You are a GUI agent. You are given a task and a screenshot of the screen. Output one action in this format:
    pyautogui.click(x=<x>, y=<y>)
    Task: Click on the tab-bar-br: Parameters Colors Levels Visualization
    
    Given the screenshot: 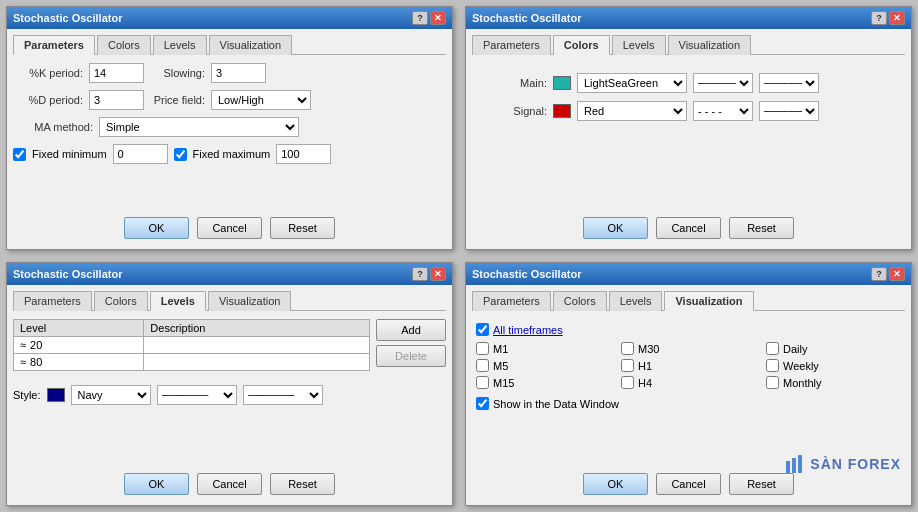 What is the action you would take?
    pyautogui.click(x=688, y=301)
    